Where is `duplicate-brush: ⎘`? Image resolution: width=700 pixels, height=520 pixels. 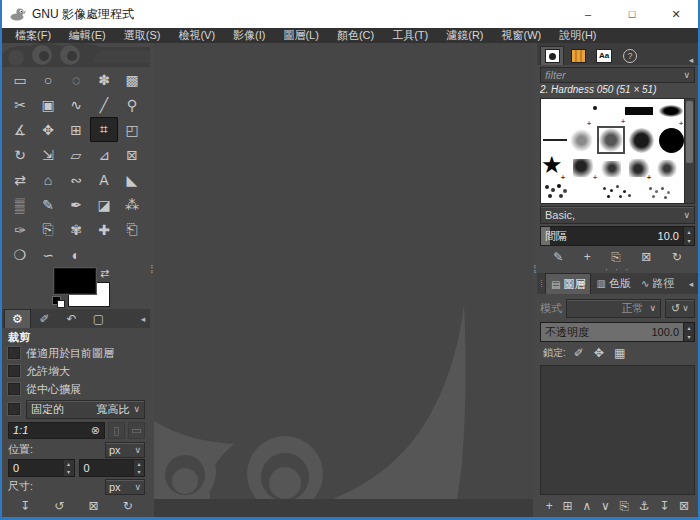 duplicate-brush: ⎘ is located at coordinates (616, 257).